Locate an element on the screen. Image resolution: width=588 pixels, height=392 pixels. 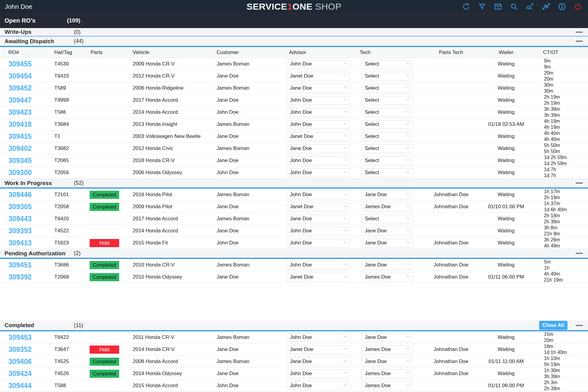
ro-number-link: 309305 is located at coordinates (16, 207).